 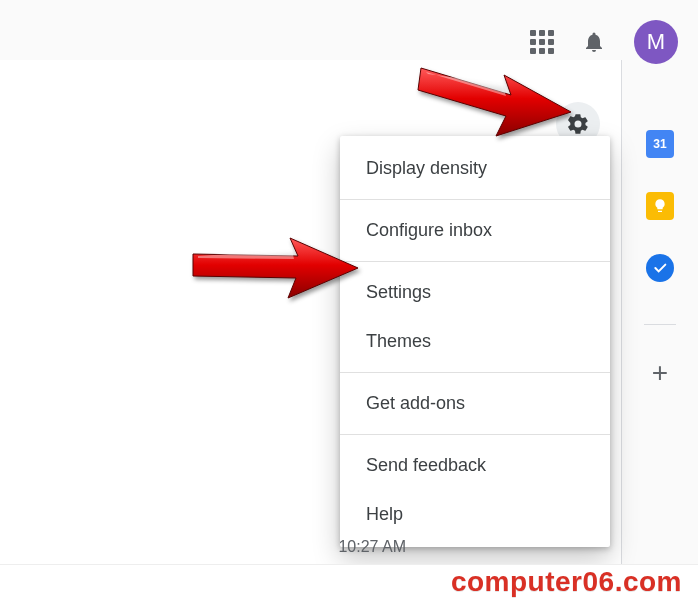 What do you see at coordinates (660, 144) in the screenshot?
I see `calendar-badge: 31` at bounding box center [660, 144].